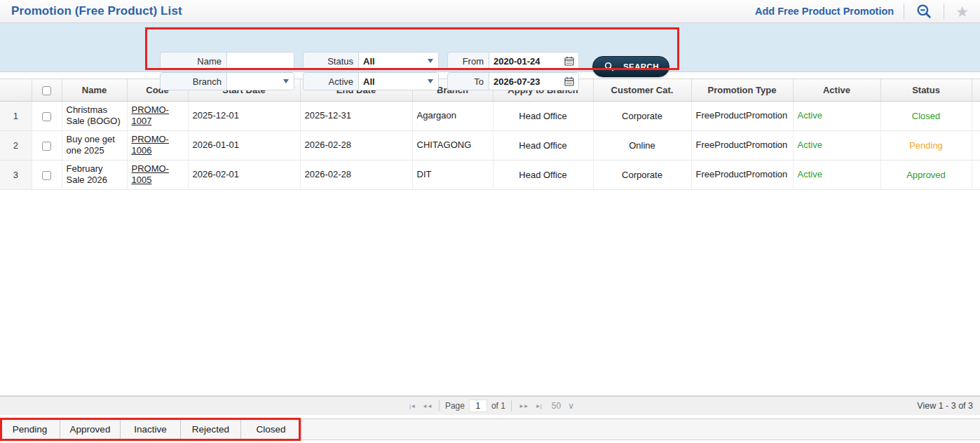 Image resolution: width=980 pixels, height=443 pixels. Describe the element at coordinates (453, 116) in the screenshot. I see `cell-branch: Agargaon` at that location.